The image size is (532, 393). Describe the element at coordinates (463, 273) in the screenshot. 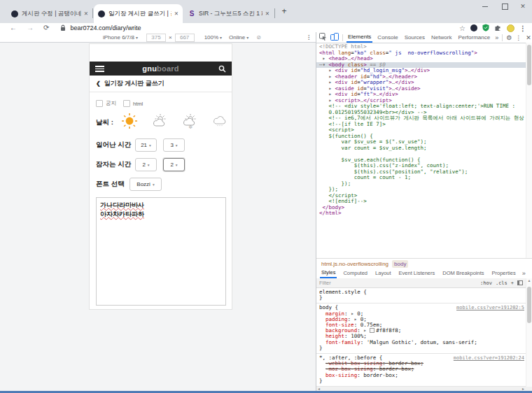

I see `styles-tab-dom-breakpoints: DOM Breakpoints` at that location.